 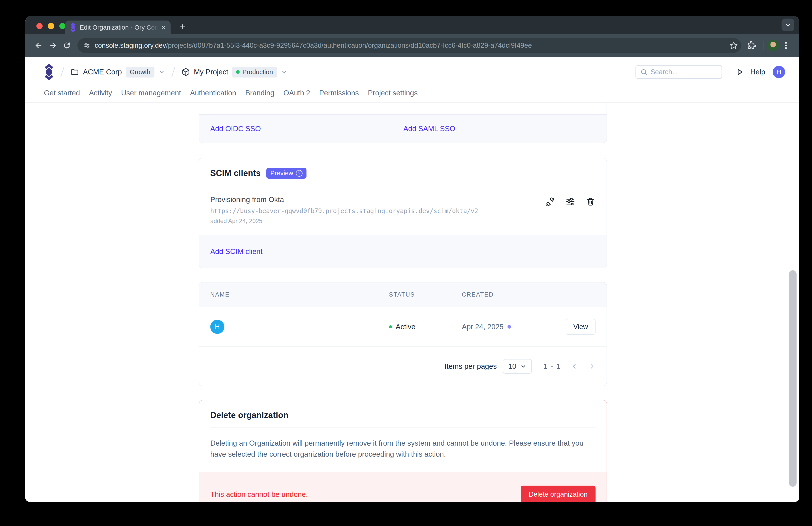 I want to click on info-circle-icon: ?, so click(x=299, y=173).